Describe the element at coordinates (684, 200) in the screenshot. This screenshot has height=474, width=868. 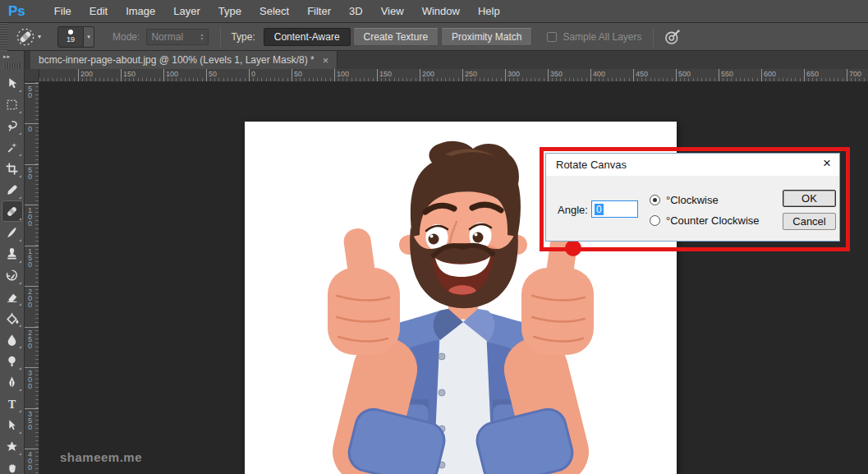
I see `clockwise-radio: °Clockwise` at that location.